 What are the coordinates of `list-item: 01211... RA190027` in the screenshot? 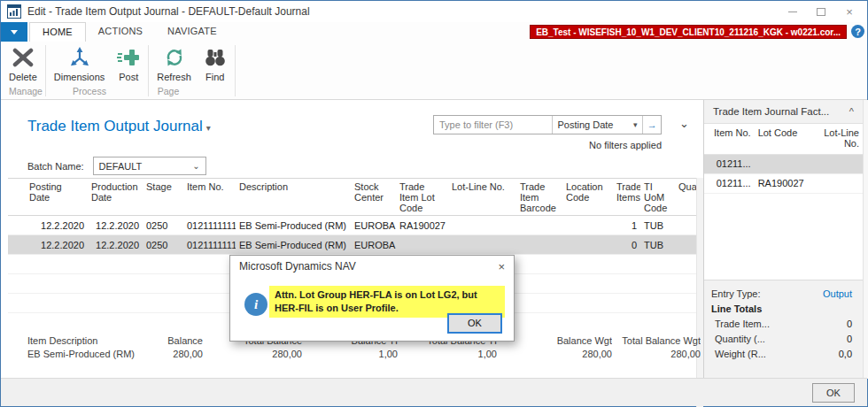 It's located at (783, 183).